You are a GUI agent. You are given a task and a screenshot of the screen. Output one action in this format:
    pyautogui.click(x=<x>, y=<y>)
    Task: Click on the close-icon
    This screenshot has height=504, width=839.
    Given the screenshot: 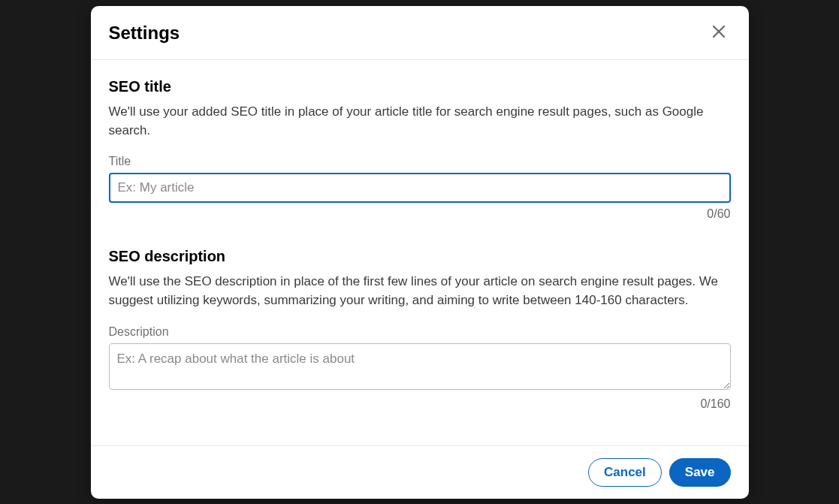 What is the action you would take?
    pyautogui.click(x=719, y=33)
    